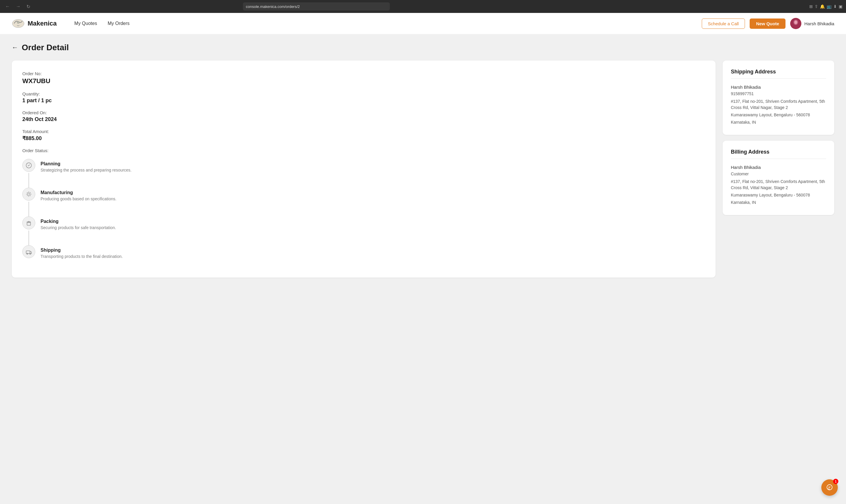  I want to click on step-title-planning: Planning, so click(86, 164).